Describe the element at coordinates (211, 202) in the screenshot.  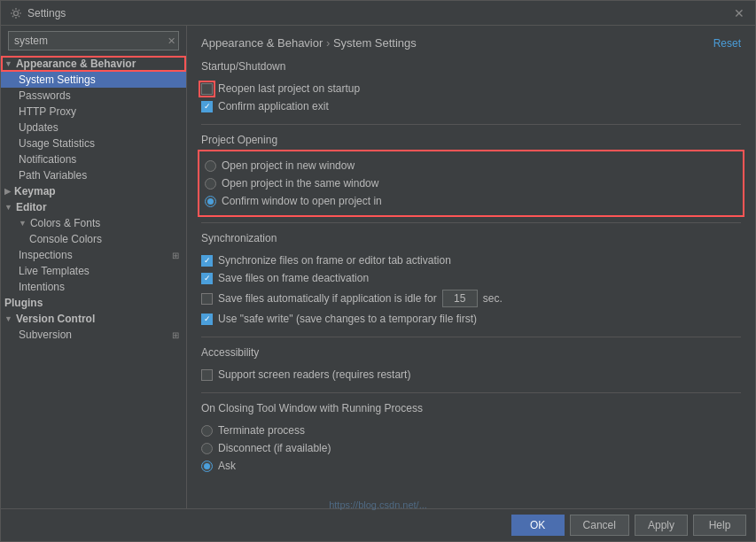
I see `confirm-window-radio` at that location.